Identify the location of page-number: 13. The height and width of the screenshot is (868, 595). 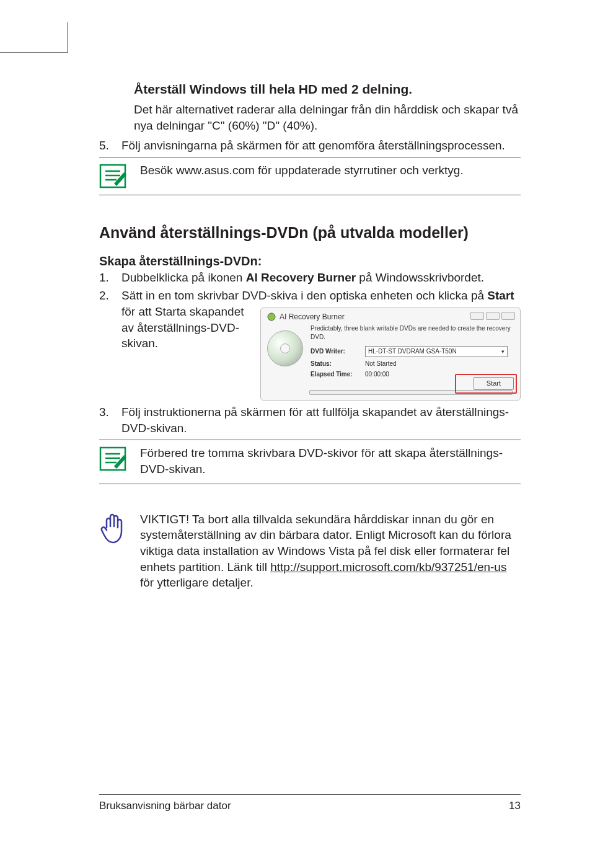
(514, 806).